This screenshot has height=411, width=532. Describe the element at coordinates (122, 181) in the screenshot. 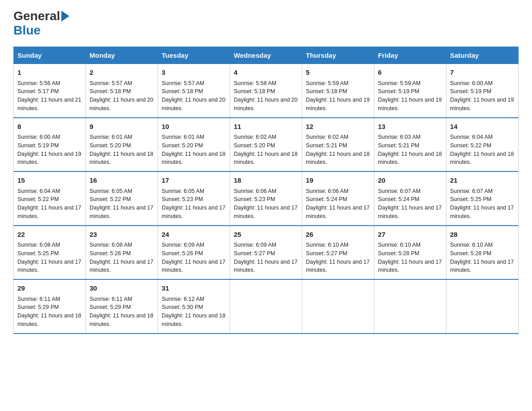

I see `day-number: 16` at that location.